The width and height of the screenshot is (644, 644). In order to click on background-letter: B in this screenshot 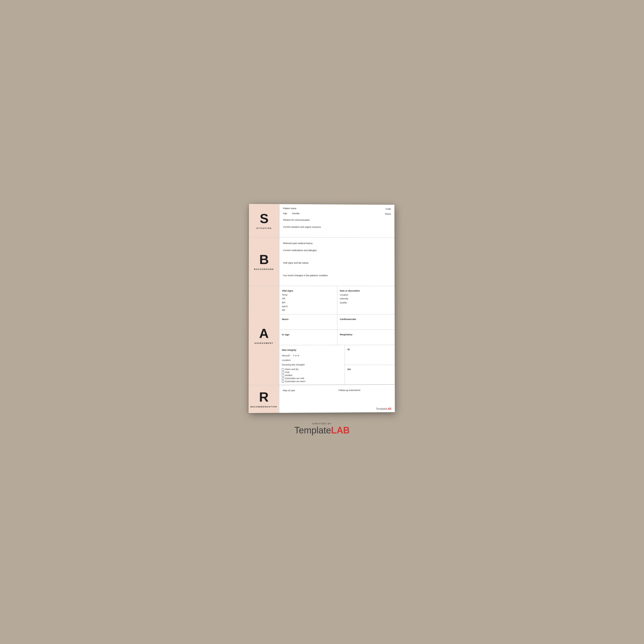, I will do `click(264, 259)`.